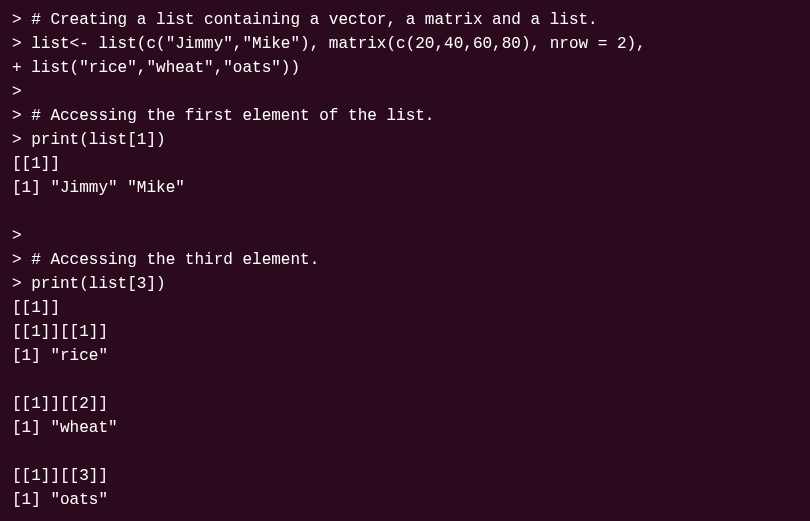  What do you see at coordinates (405, 140) in the screenshot?
I see `code-line: > print(list[1])` at bounding box center [405, 140].